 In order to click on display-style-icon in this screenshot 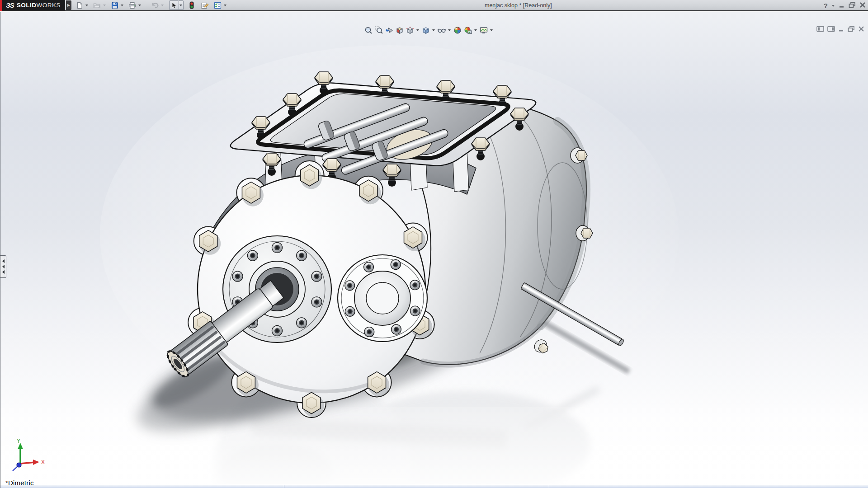, I will do `click(426, 30)`.